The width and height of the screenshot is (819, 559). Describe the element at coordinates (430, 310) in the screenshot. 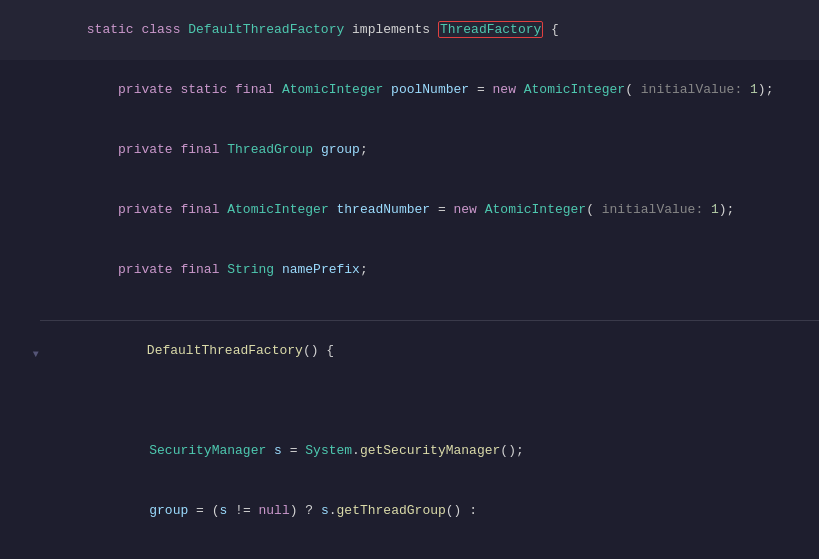

I see `line-content` at that location.